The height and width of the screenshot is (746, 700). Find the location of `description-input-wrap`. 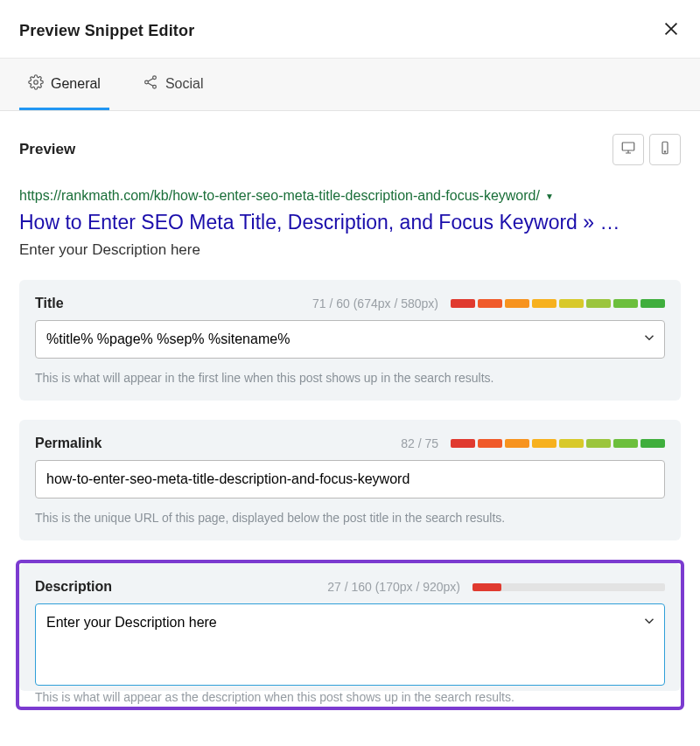

description-input-wrap is located at coordinates (350, 645).